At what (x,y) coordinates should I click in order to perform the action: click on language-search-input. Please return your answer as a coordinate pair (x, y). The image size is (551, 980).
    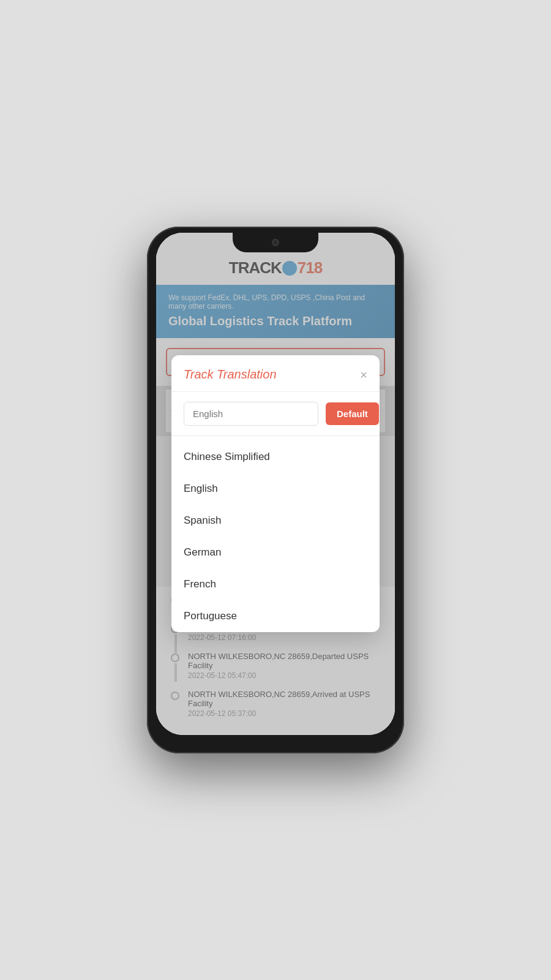
    Looking at the image, I should click on (251, 414).